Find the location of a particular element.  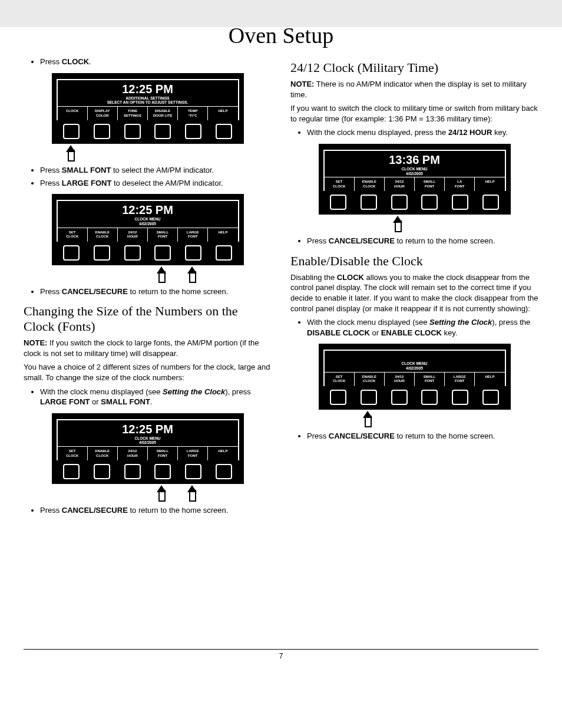

para-military: If you want to switch the clock to milit… is located at coordinates (415, 113).